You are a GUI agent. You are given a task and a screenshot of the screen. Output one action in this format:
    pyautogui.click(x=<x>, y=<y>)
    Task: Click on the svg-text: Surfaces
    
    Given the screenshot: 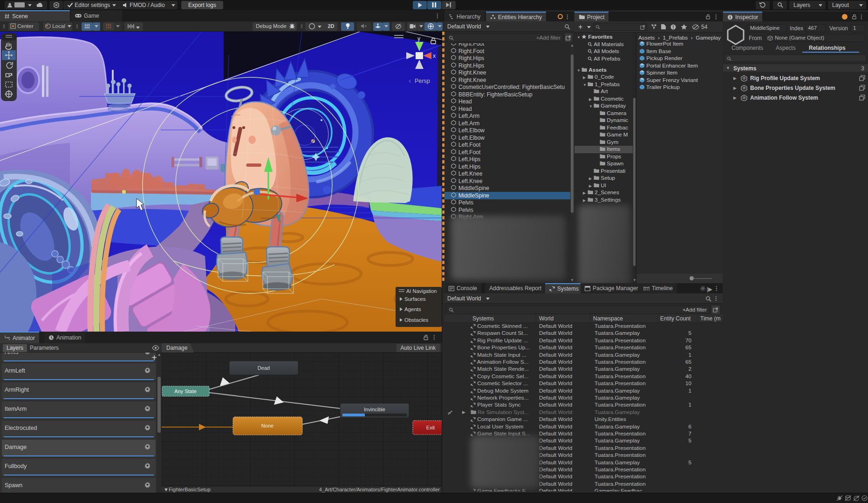 What is the action you would take?
    pyautogui.click(x=415, y=299)
    